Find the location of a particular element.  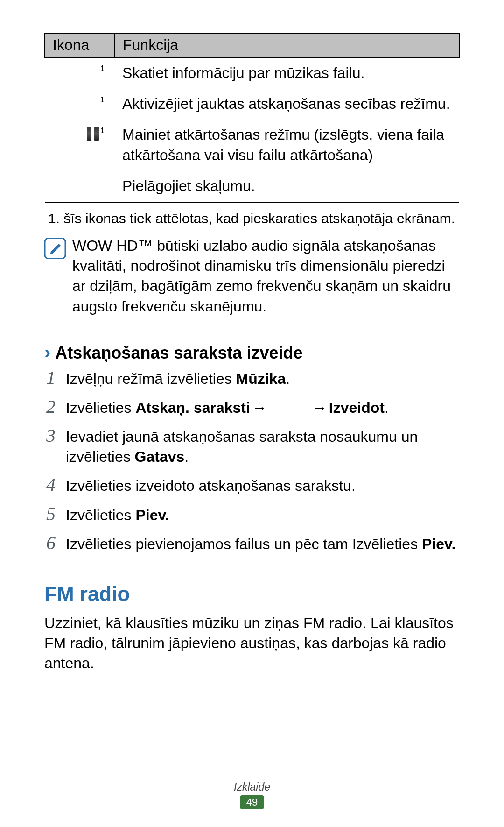

note-icon is located at coordinates (55, 248).